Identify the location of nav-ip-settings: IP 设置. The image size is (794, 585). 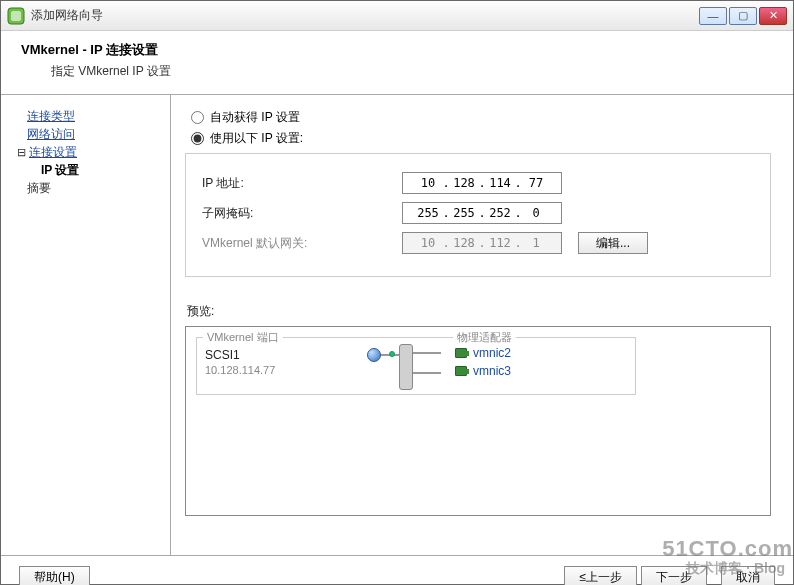
(60, 170).